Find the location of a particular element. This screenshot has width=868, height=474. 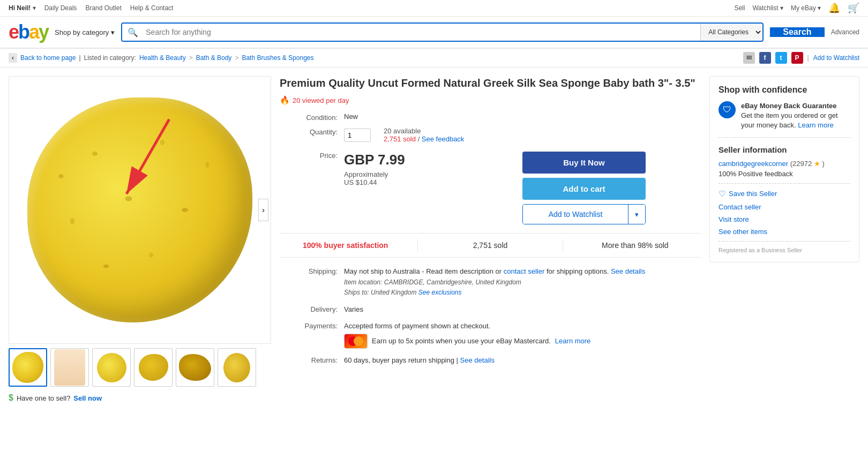

buy-it-now-button: Buy It Now is located at coordinates (584, 163).